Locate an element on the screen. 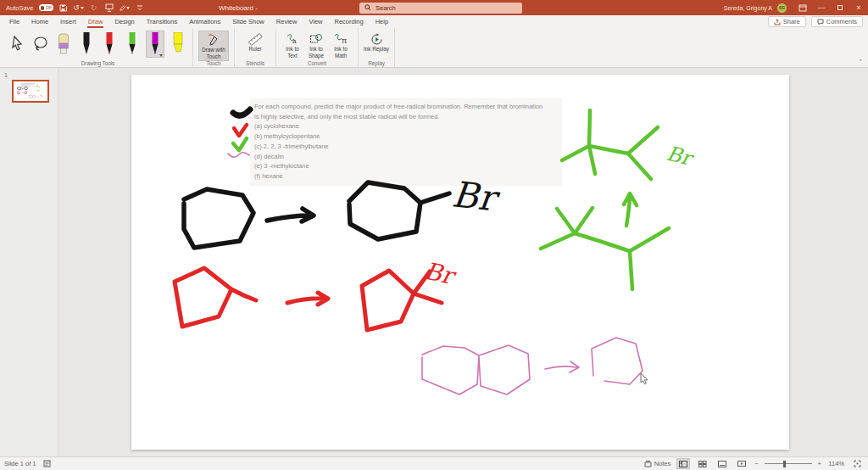 This screenshot has width=868, height=470. pink-checkmark is located at coordinates (239, 155).